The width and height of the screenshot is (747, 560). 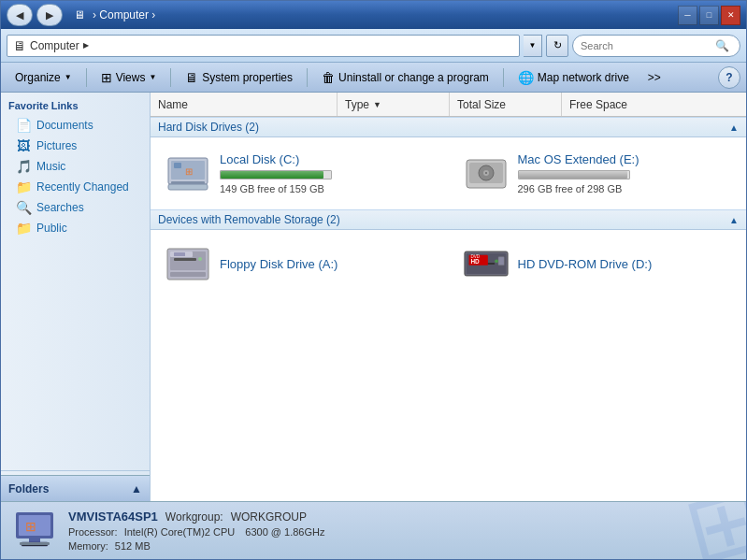 What do you see at coordinates (244, 105) in the screenshot?
I see `column-name: Name` at bounding box center [244, 105].